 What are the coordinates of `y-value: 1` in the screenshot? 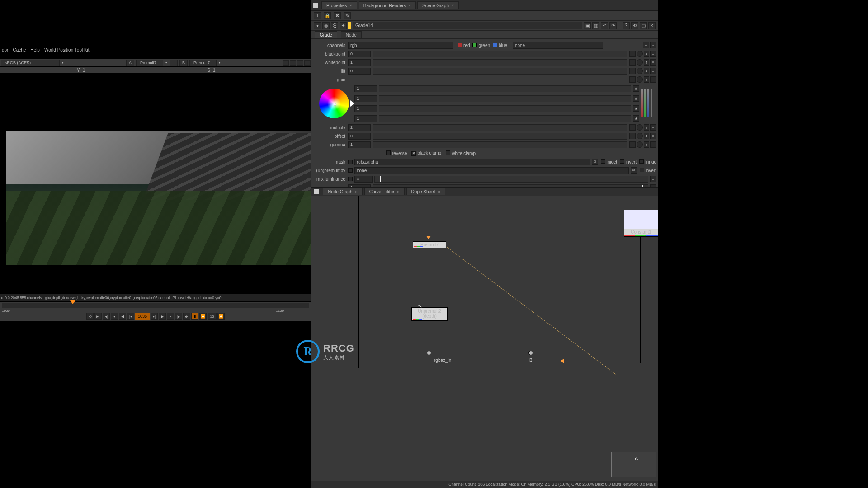 It's located at (84, 70).